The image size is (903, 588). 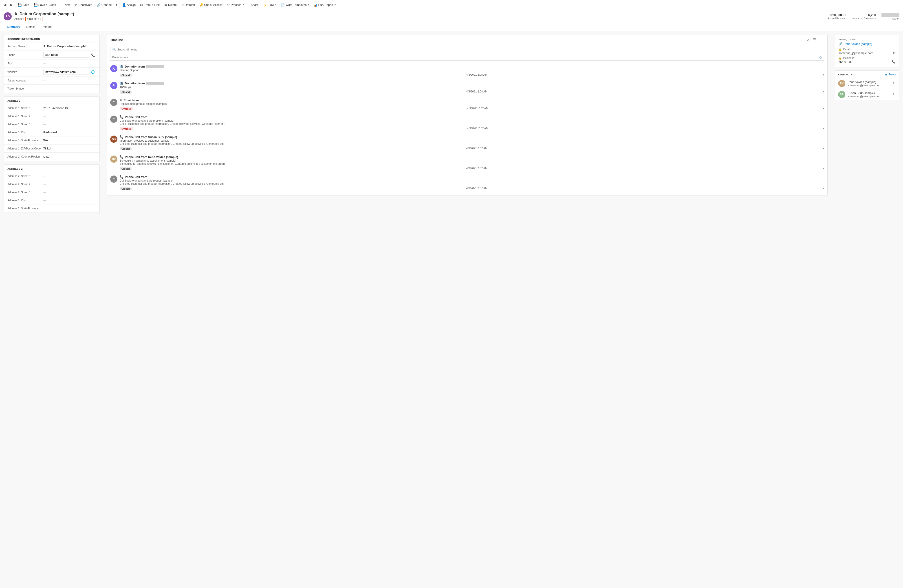 I want to click on record-title: A. Datum Corporation (sample), so click(x=44, y=14).